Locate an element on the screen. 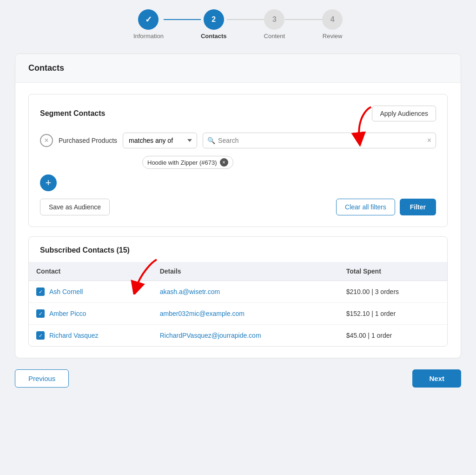 This screenshot has height=475, width=476. contact-spent-1: $210.00 | 3 orders is located at coordinates (373, 292).